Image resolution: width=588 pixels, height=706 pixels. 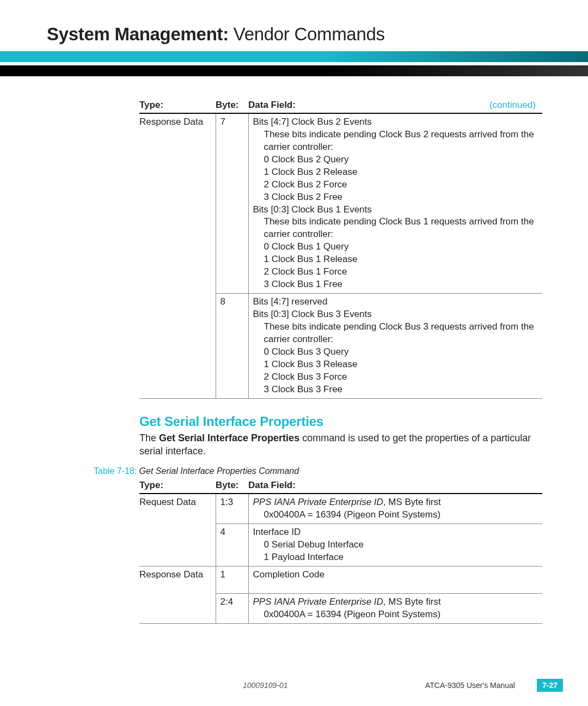 I want to click on section-heading: Get Serial Interface Properties, so click(x=340, y=422).